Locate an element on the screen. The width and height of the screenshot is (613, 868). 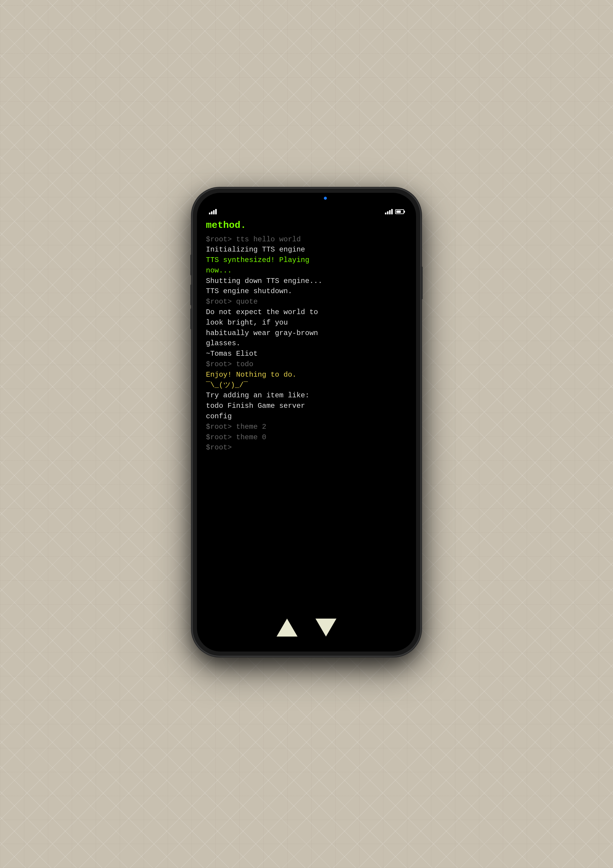
scroll-down-button is located at coordinates (326, 628).